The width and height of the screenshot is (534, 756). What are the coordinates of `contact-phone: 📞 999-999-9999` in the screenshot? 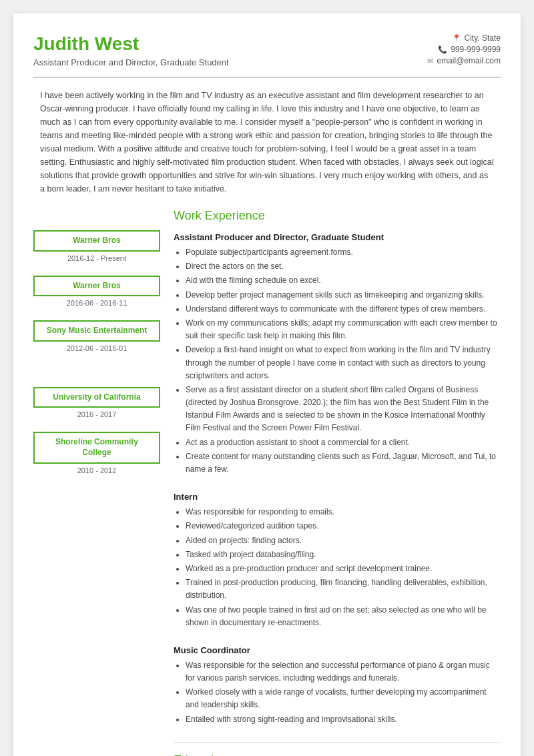 It's located at (464, 49).